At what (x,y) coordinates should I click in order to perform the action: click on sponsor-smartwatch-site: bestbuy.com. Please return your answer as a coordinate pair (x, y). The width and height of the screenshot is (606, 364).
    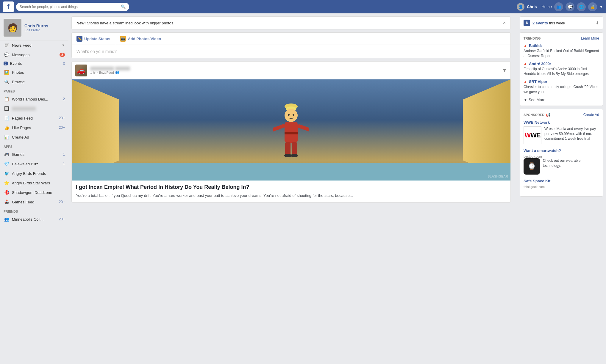
    Looking at the image, I should click on (561, 156).